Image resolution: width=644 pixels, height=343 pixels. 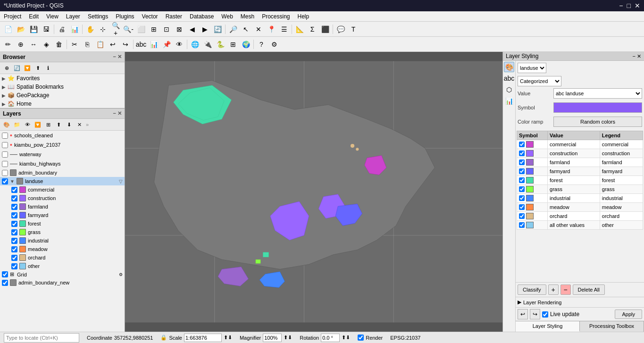 What do you see at coordinates (87, 44) in the screenshot?
I see `copy-features-btn: ⎘` at bounding box center [87, 44].